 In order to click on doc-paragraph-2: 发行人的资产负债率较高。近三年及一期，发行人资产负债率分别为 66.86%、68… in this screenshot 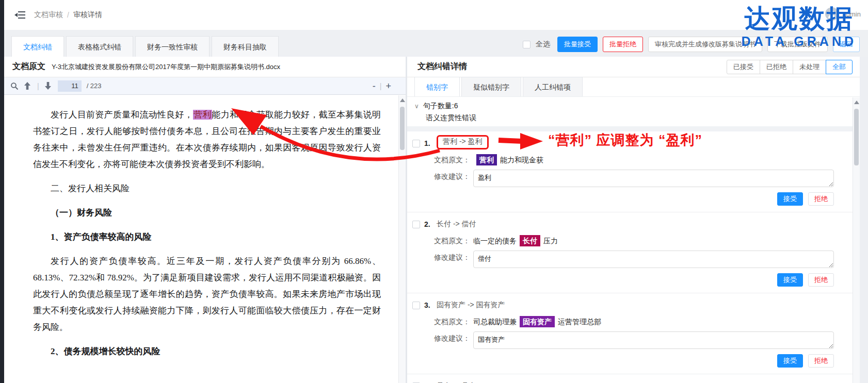, I will do `click(207, 294)`.